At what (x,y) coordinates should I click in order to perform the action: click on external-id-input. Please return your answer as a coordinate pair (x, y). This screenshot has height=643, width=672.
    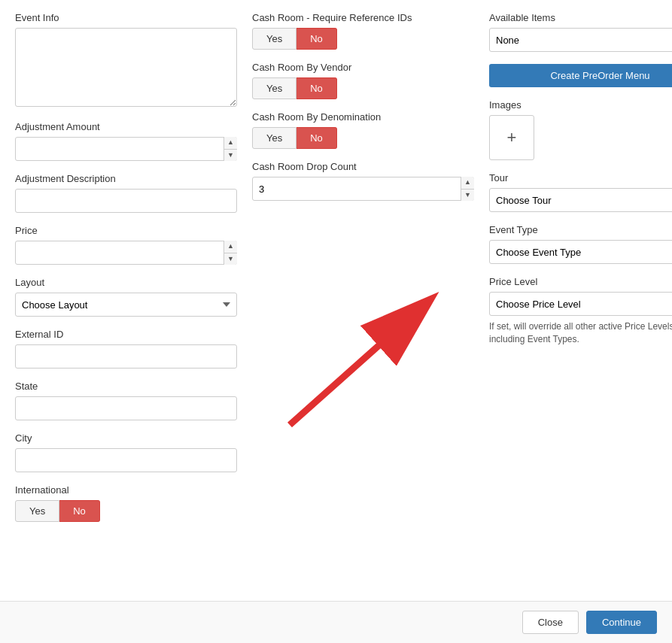
    Looking at the image, I should click on (126, 356).